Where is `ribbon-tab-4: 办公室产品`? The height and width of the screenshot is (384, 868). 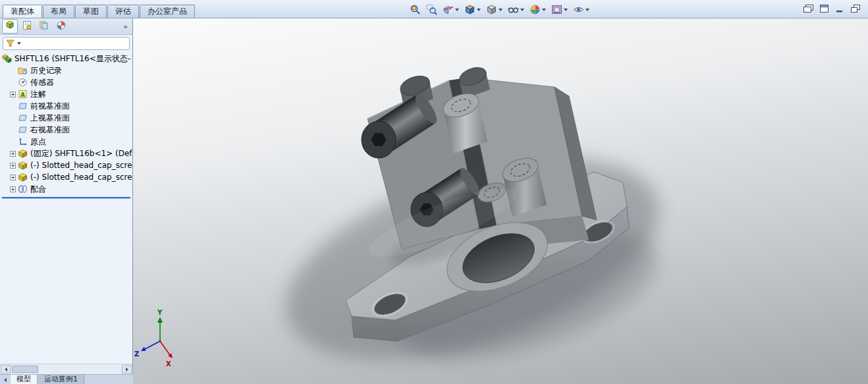
ribbon-tab-4: 办公室产品 is located at coordinates (167, 11).